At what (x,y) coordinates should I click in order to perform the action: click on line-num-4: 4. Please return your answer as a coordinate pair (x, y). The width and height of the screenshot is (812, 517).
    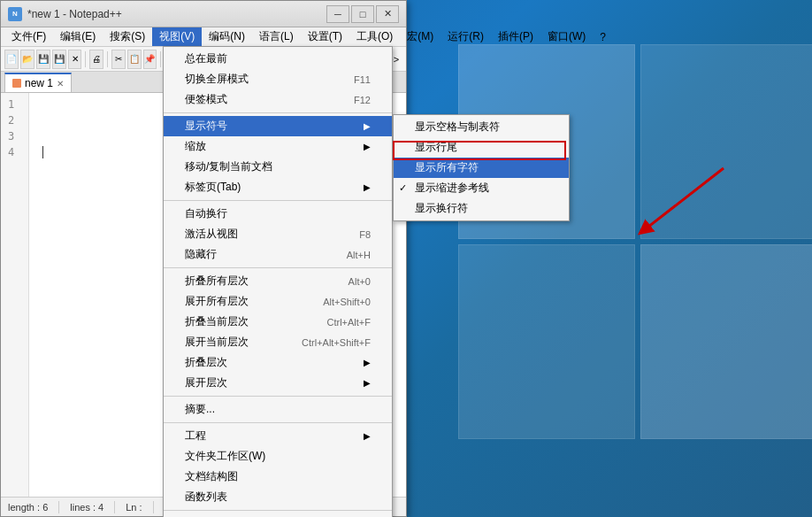
    Looking at the image, I should click on (16, 152).